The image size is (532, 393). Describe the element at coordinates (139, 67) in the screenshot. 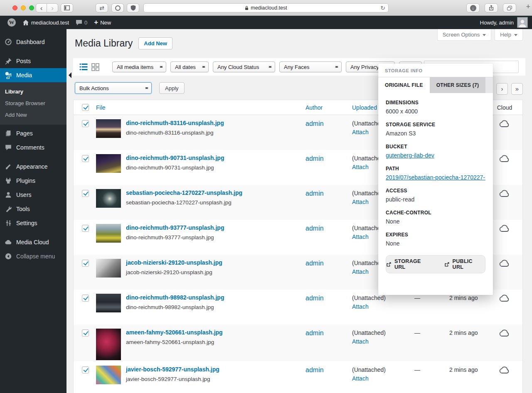

I see `media-type-select: All media items` at that location.